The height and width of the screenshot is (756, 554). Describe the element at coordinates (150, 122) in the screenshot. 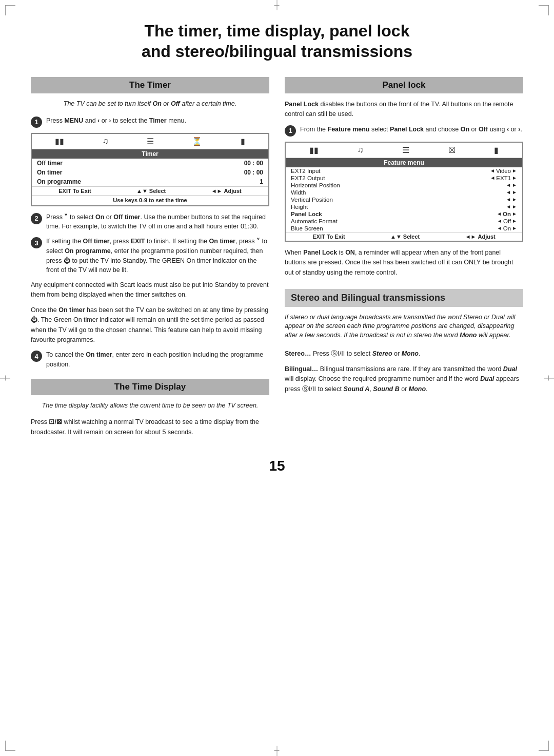

I see `timer-step-1: 1 Press MENU and ‹ or › to select the Ti…` at that location.